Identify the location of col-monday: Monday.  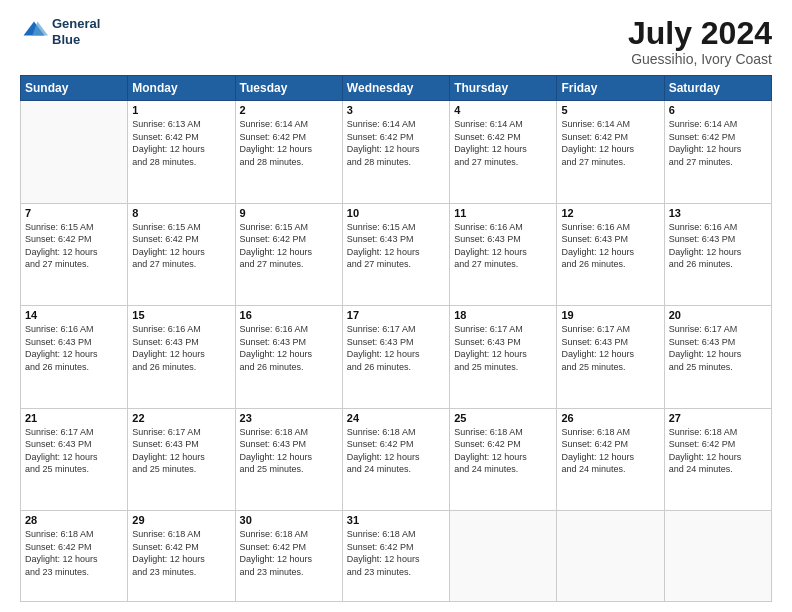
(182, 88).